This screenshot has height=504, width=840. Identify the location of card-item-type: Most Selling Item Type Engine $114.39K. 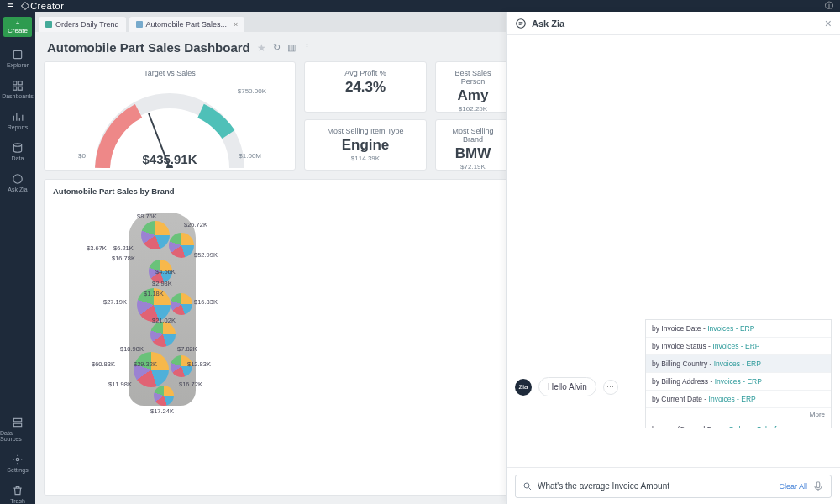
(365, 144).